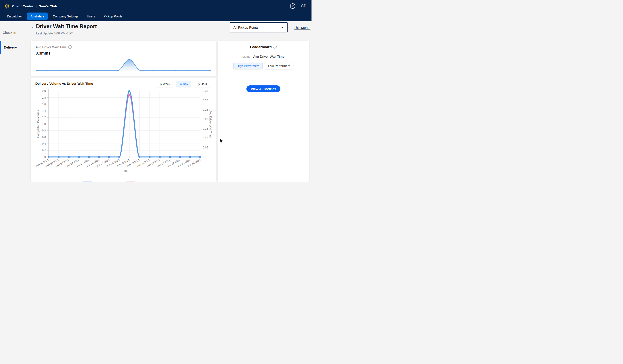 This screenshot has width=623, height=364. I want to click on legend-swatch-pink, so click(131, 182).